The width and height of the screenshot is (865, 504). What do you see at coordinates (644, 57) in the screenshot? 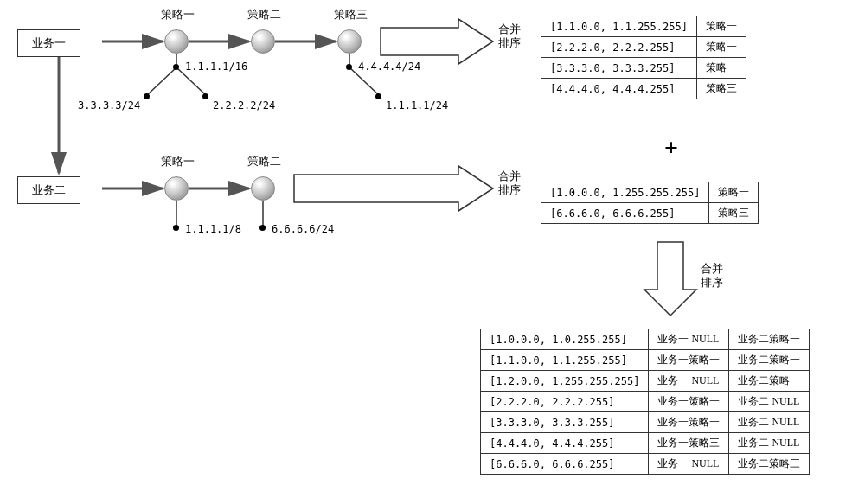
I see `table-one: [1.1.0.0, 1.1.255.255]策略一 [2.2.2.0, 2.2.…` at bounding box center [644, 57].